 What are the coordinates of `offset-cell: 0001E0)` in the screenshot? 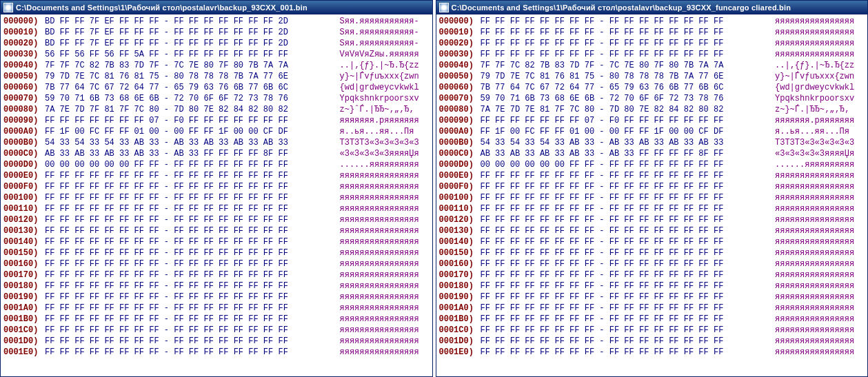 It's located at (24, 352).